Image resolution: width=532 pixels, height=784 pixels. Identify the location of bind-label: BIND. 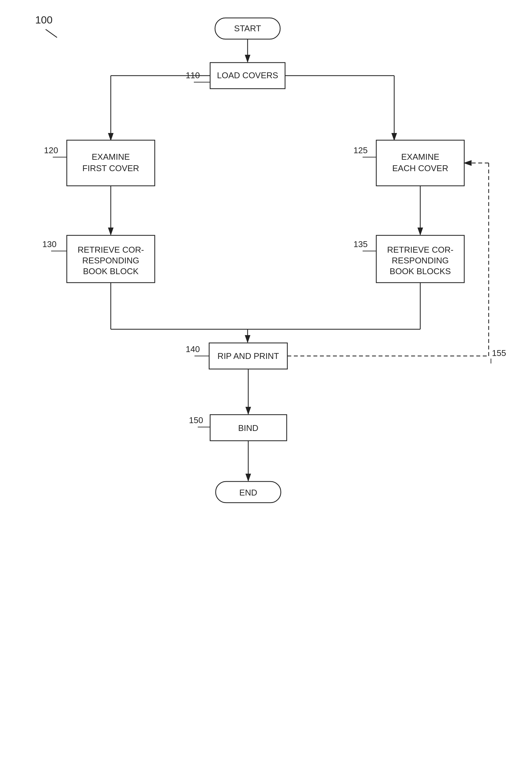
(248, 428).